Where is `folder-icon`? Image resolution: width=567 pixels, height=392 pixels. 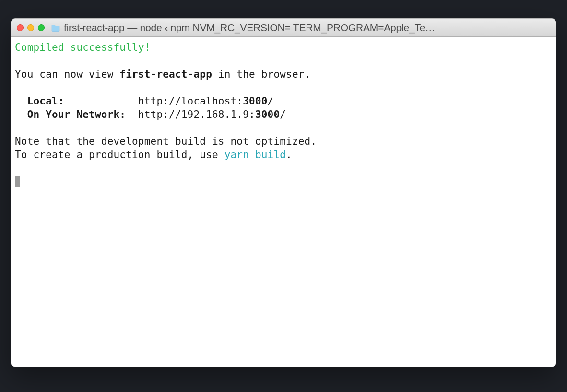
folder-icon is located at coordinates (56, 28).